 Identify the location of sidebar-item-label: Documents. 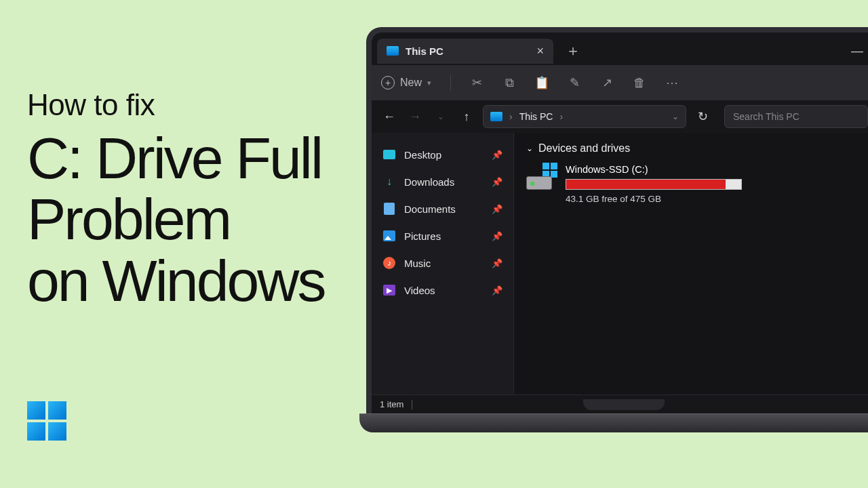
(430, 209).